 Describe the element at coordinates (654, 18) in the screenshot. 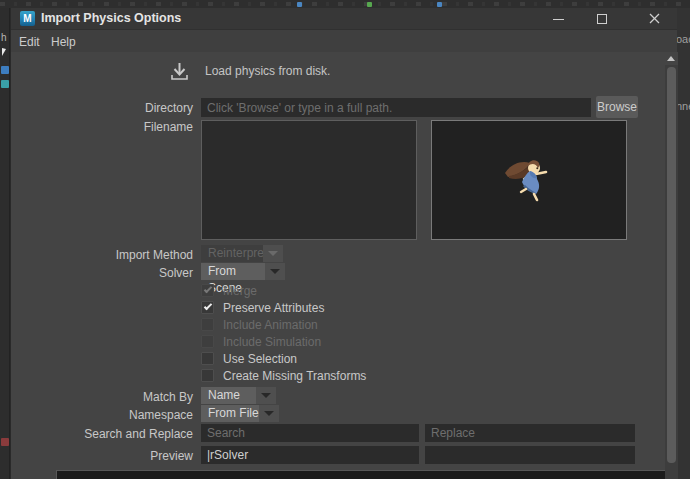

I see `close-icon` at that location.